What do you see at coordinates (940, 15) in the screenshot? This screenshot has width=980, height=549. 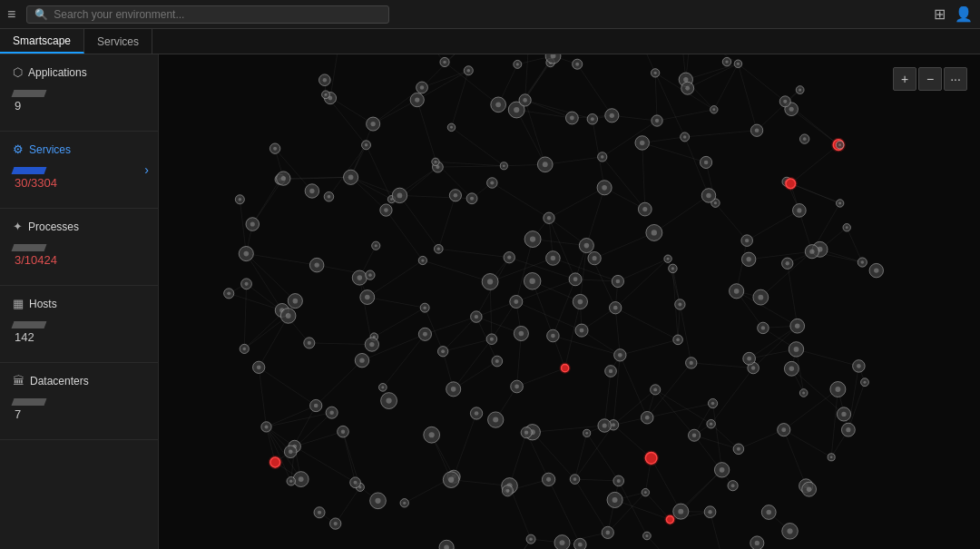 I see `grid-icon: ⊞` at bounding box center [940, 15].